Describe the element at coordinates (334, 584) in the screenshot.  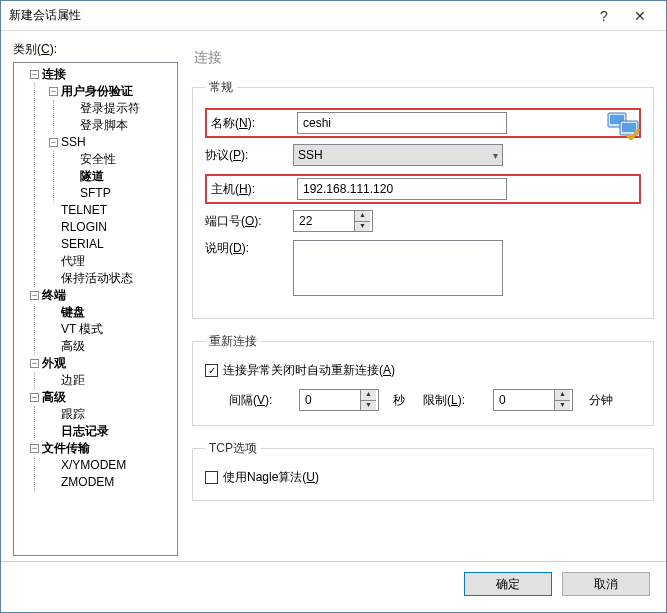
I see `footer: 确定 取消` at that location.